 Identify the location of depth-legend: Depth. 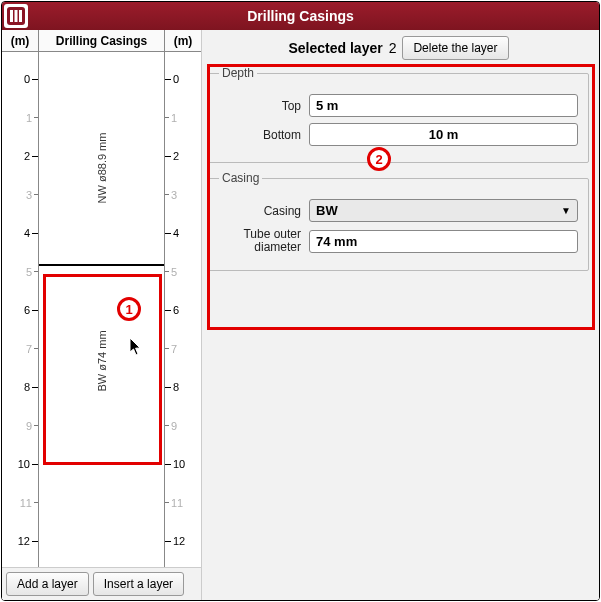
(238, 73).